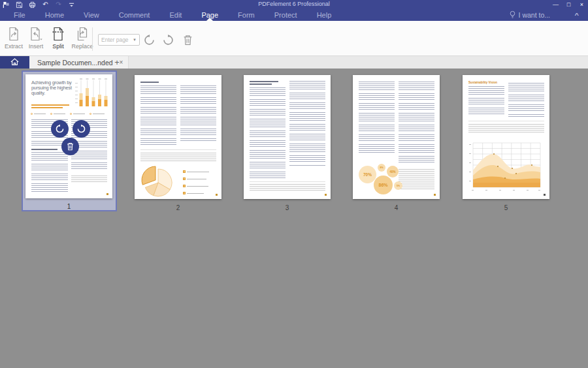 The width and height of the screenshot is (588, 368). I want to click on menu-file: File, so click(20, 15).